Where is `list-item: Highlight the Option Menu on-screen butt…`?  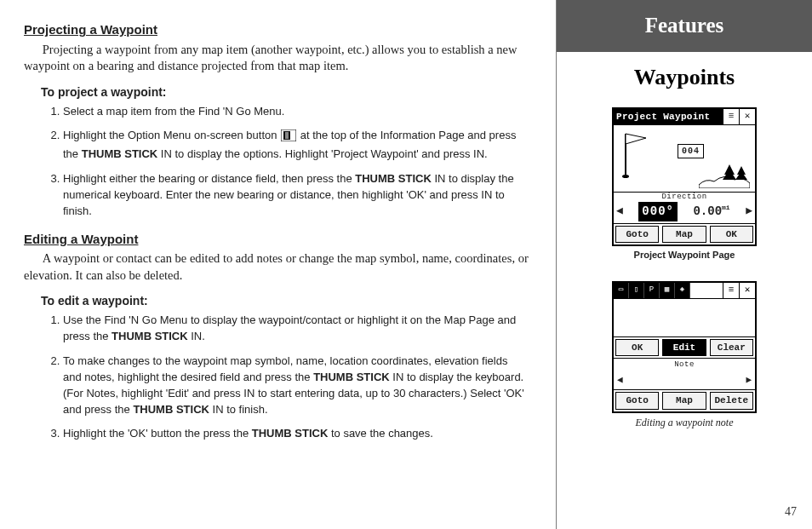 list-item: Highlight the Option Menu on-screen butt… is located at coordinates (296, 145).